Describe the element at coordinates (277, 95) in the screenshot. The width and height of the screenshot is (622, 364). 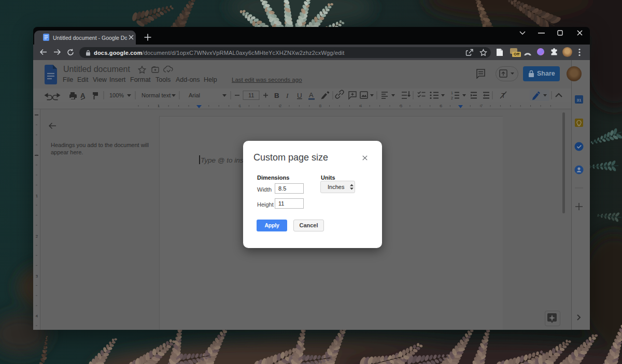
I see `svg-text: B` at that location.